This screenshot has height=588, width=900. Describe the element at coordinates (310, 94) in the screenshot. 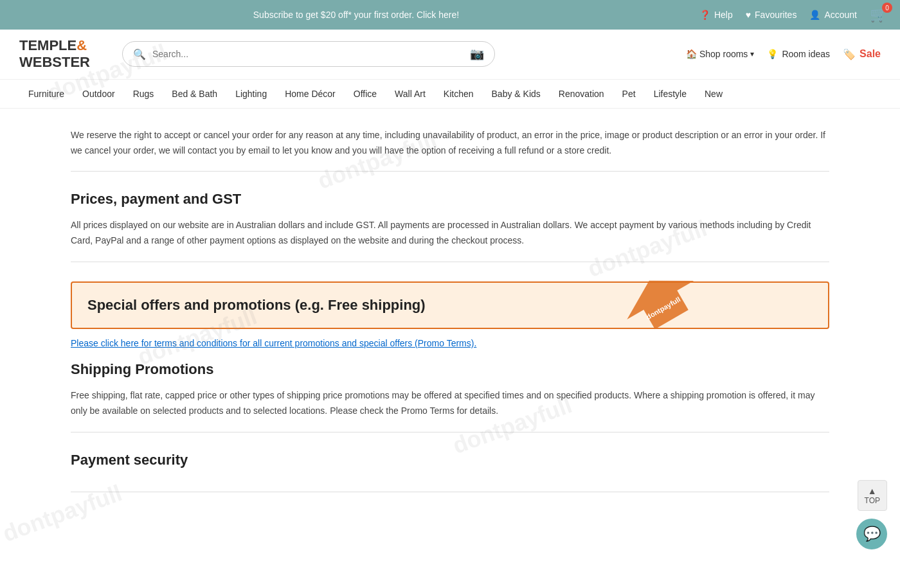

I see `nav-item-home-decor: Home Décor` at that location.